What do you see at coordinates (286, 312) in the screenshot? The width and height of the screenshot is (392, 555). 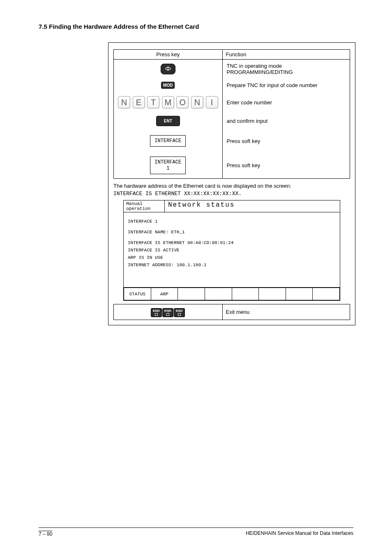 I see `fn-exit: Exit menu` at bounding box center [286, 312].